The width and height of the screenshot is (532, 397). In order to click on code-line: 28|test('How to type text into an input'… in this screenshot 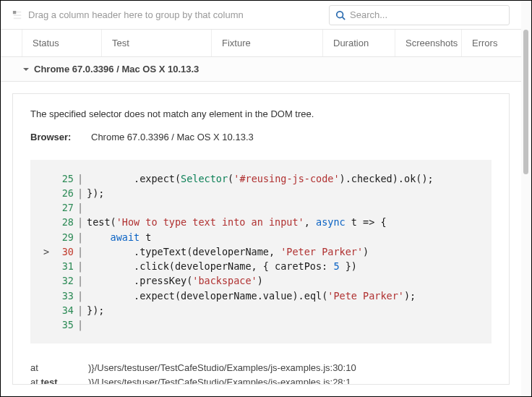, I will do `click(261, 222)`.